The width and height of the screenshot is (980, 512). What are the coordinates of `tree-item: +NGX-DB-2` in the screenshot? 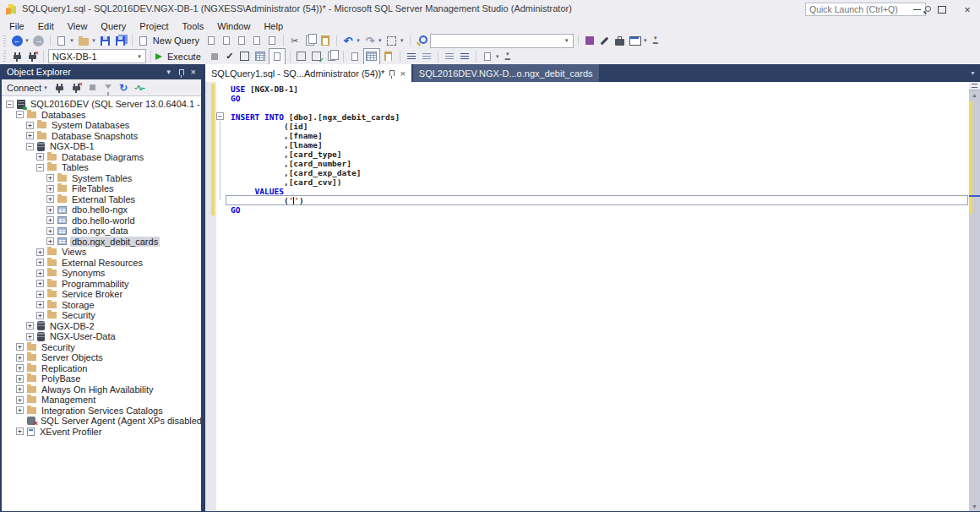 It's located at (101, 326).